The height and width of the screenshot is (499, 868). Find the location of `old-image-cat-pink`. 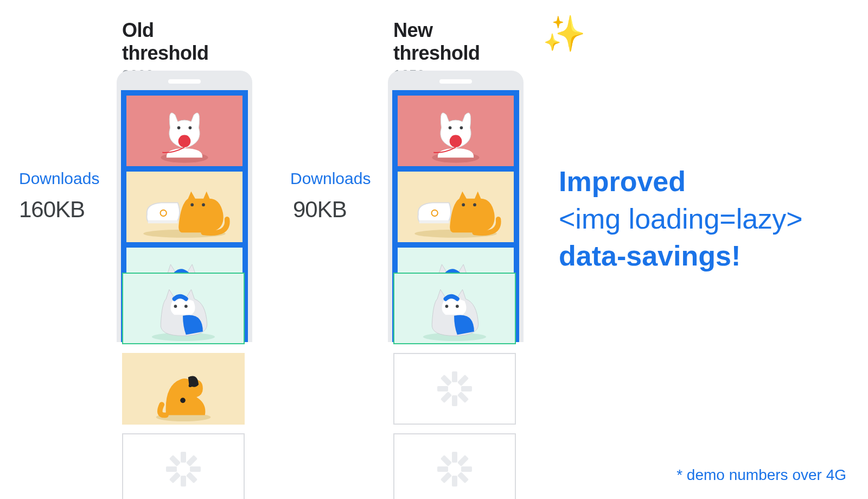

old-image-cat-pink is located at coordinates (184, 131).